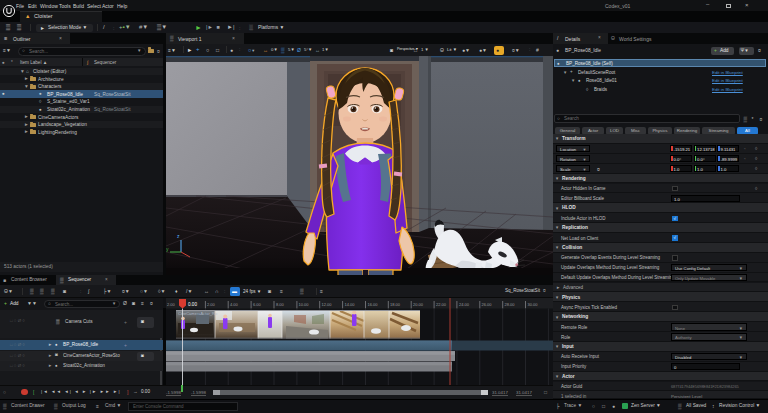 The image size is (768, 413). I want to click on svg-text: 16.00, so click(374, 304).